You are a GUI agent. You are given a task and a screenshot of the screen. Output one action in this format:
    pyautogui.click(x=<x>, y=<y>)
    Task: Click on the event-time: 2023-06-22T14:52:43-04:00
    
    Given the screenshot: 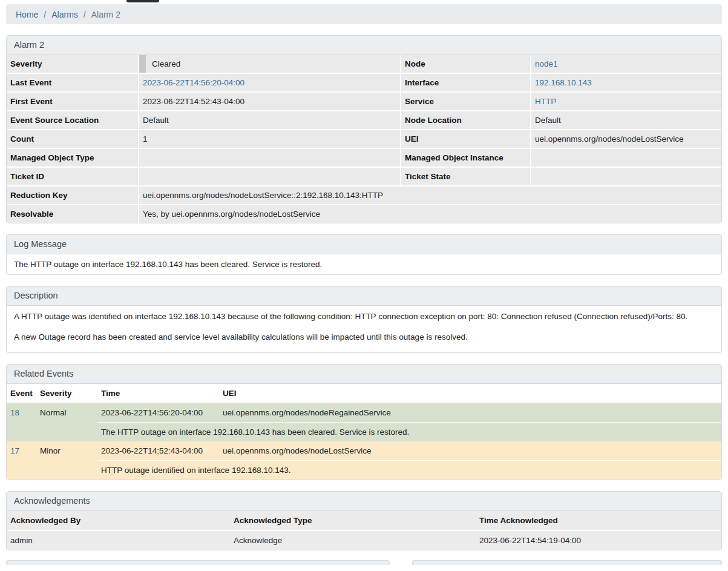 What is the action you would take?
    pyautogui.click(x=159, y=451)
    